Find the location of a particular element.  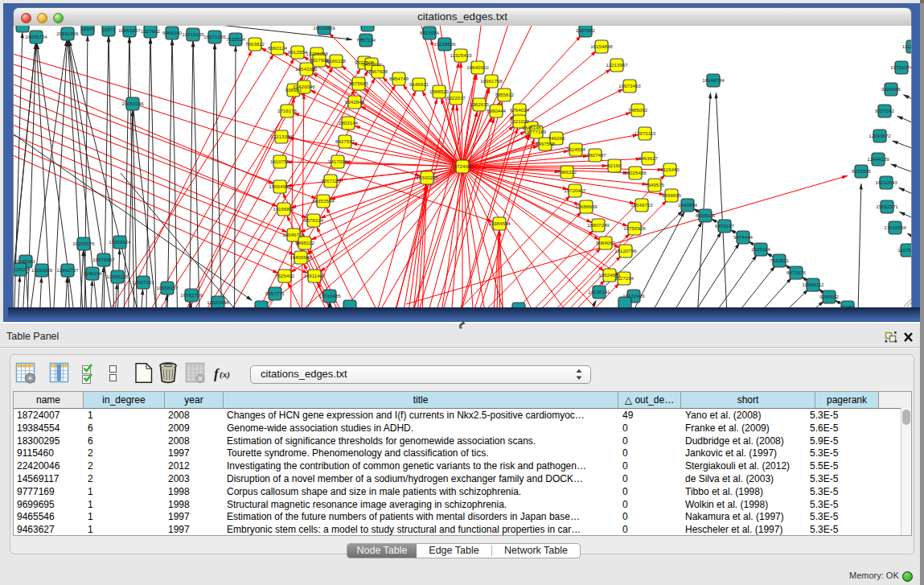

svg-text: 9463627 is located at coordinates (648, 158).